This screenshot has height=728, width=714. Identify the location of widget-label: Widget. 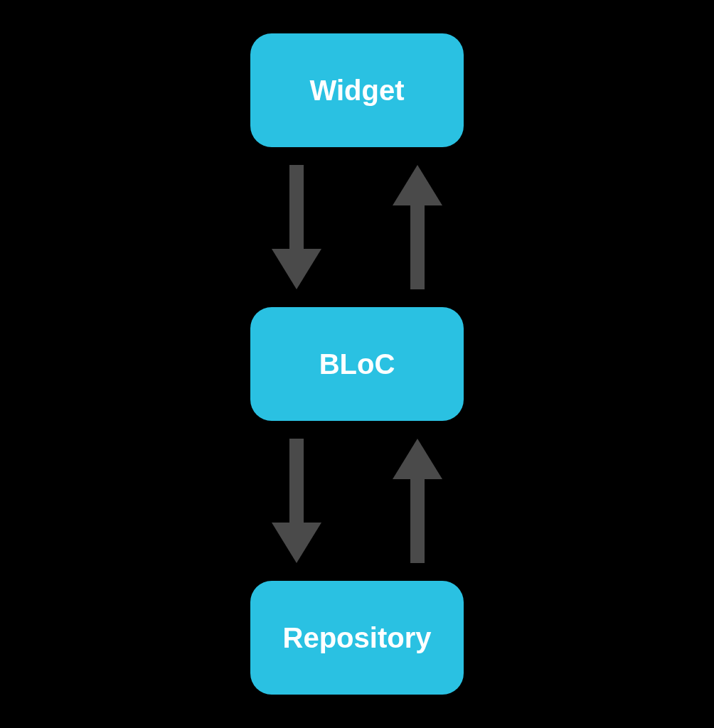
(357, 91).